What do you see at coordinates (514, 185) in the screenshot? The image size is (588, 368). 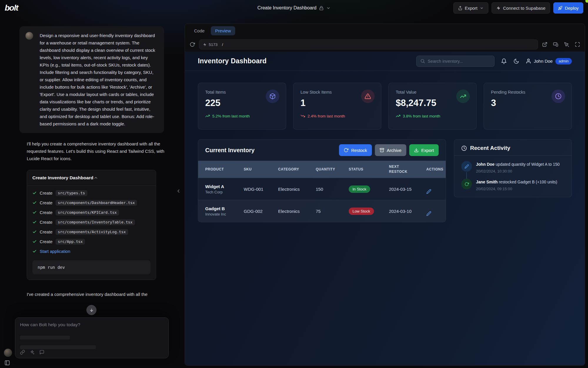 I see `activity-item: Jane Smith restocked Gadget B (+100 unit…` at bounding box center [514, 185].